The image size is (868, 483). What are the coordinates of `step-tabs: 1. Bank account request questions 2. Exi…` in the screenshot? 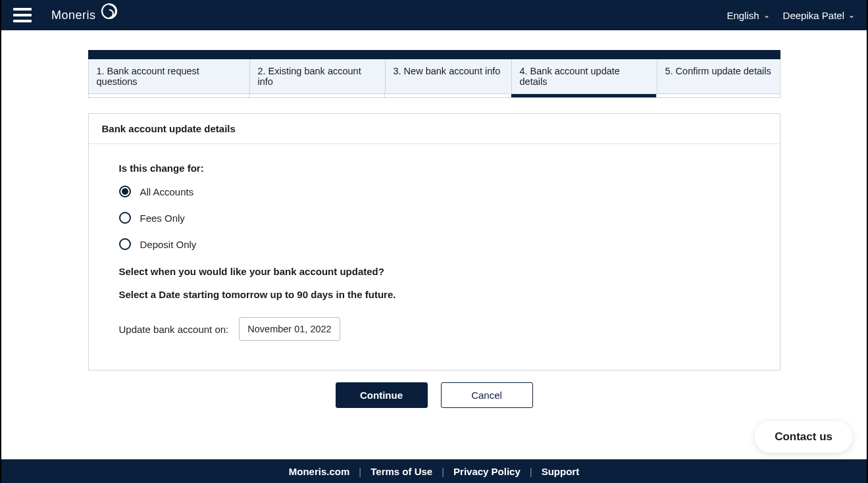 It's located at (434, 76).